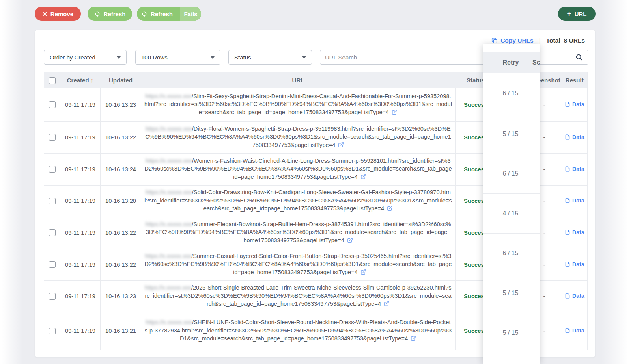  Describe the element at coordinates (298, 265) in the screenshot. I see `url-cell: https://x.xxxxx.xxx/Summer-Casual-Layere…` at that location.